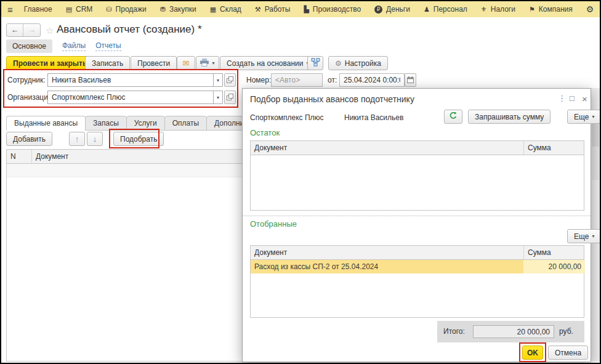 Image resolution: width=601 pixels, height=364 pixels. I want to click on form-nav-tabs: Основное Файлы Отчеты, so click(64, 46).